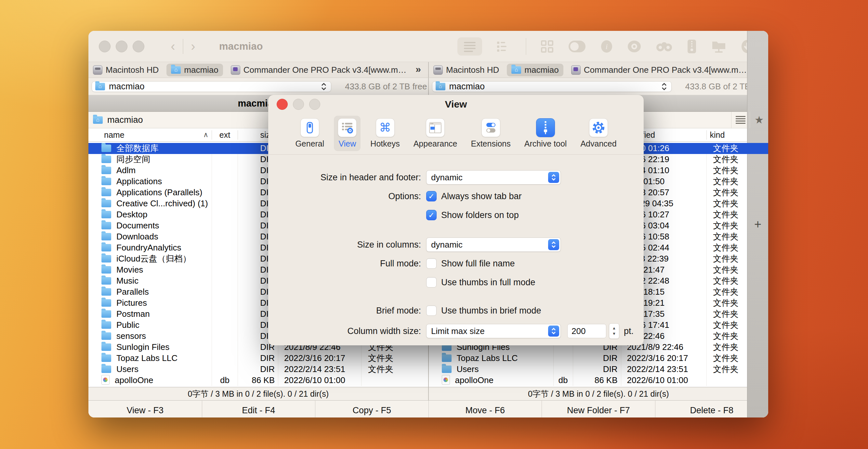 The image size is (868, 449). I want to click on back-icon: ‹, so click(173, 46).